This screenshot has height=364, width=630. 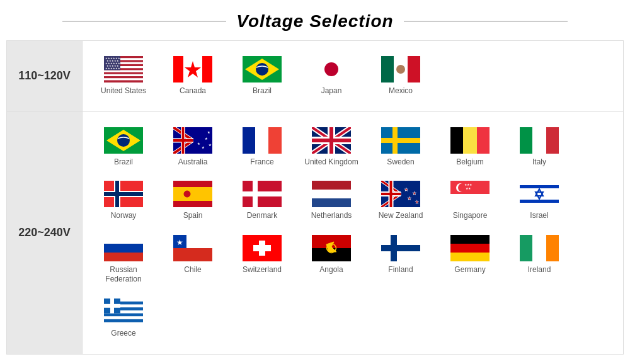 I want to click on country-name-mx: Mexico, so click(x=401, y=91).